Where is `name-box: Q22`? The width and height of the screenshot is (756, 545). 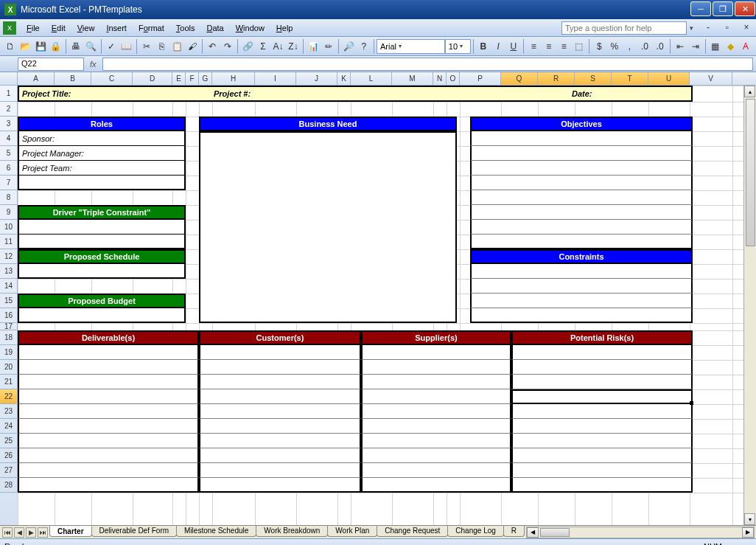
name-box: Q22 is located at coordinates (51, 64).